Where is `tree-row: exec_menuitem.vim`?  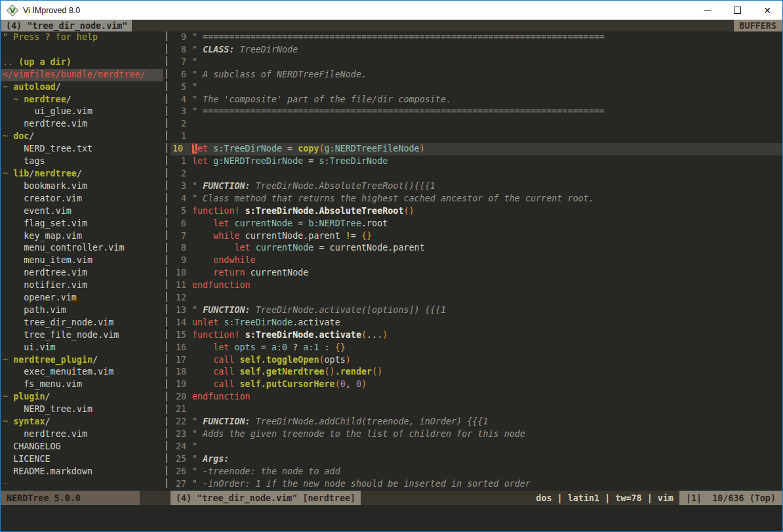 tree-row: exec_menuitem.vim is located at coordinates (82, 373).